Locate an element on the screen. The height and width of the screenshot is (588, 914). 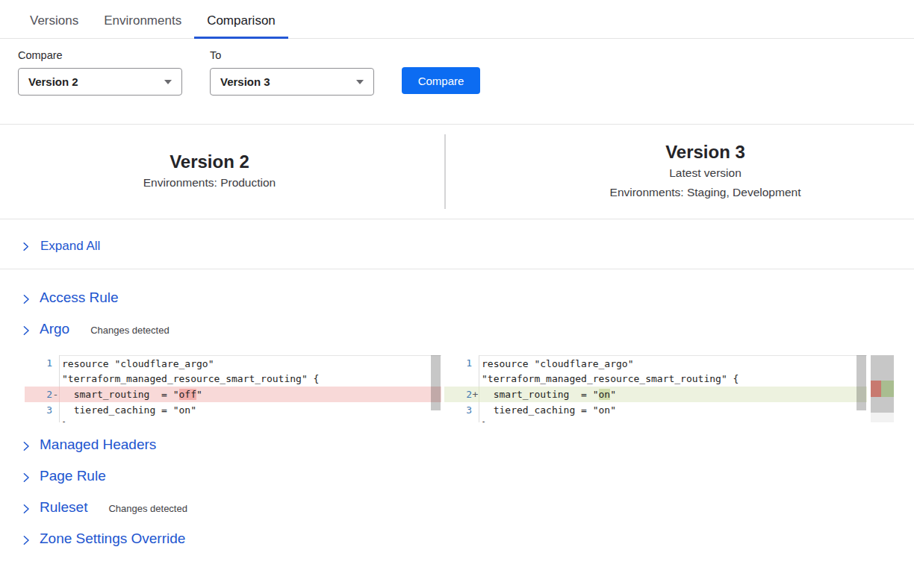
compare-to-value: Version 3 is located at coordinates (245, 82).